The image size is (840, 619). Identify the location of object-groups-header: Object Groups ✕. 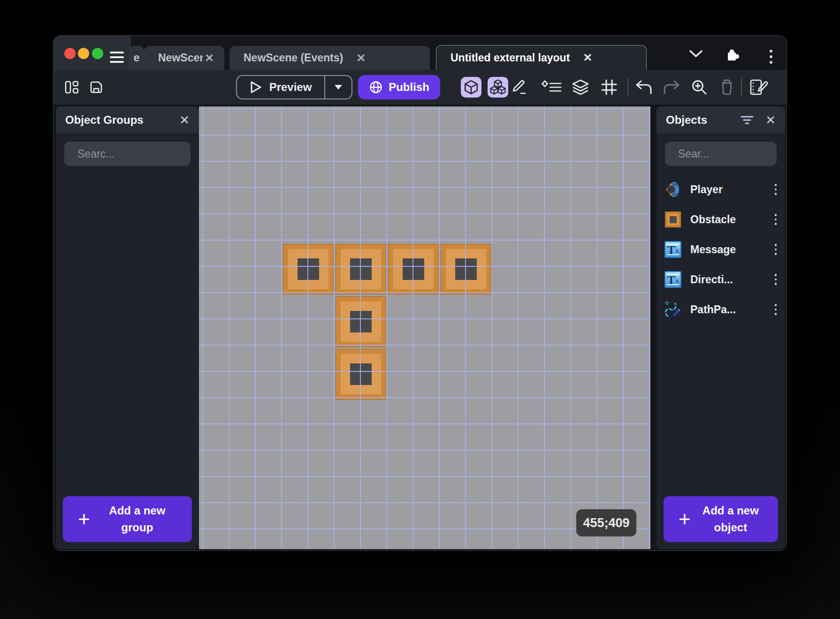
(128, 120).